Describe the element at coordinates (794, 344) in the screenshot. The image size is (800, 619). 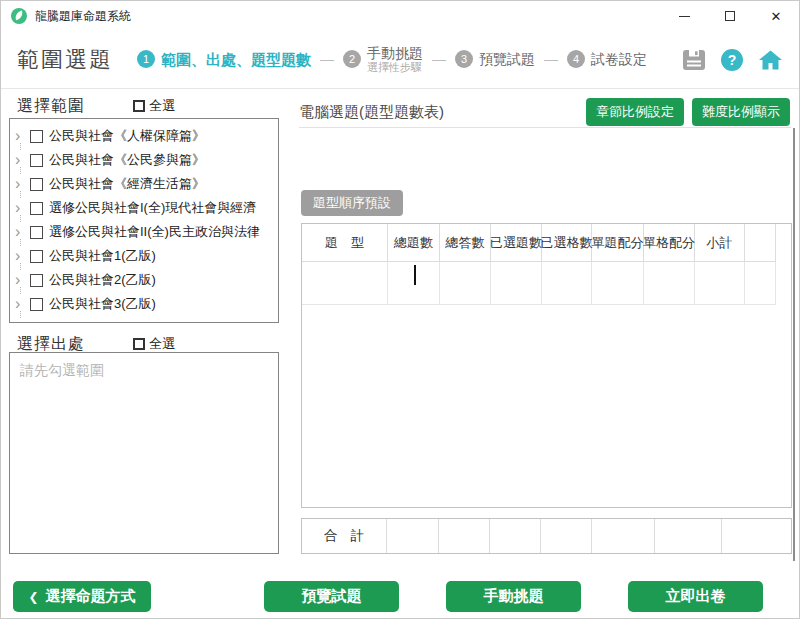
I see `right-scrollbar` at that location.